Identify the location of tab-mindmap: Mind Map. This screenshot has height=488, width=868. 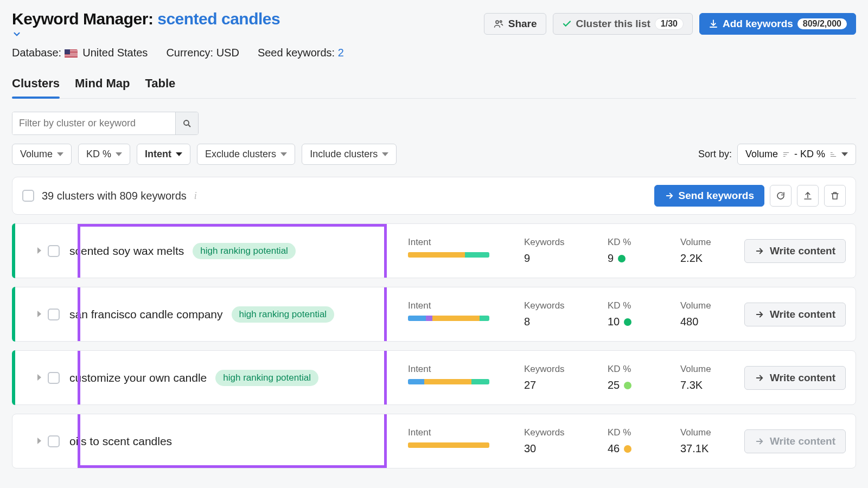
(102, 87).